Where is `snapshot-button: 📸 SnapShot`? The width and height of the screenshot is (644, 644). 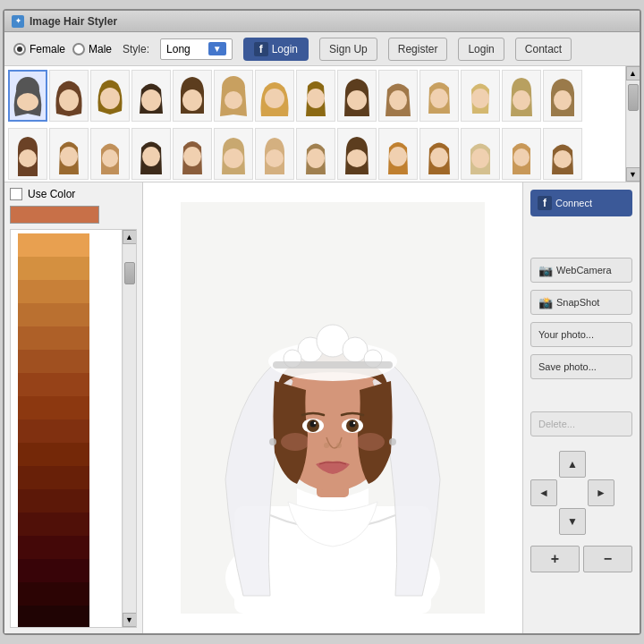
snapshot-button: 📸 SnapShot is located at coordinates (581, 302).